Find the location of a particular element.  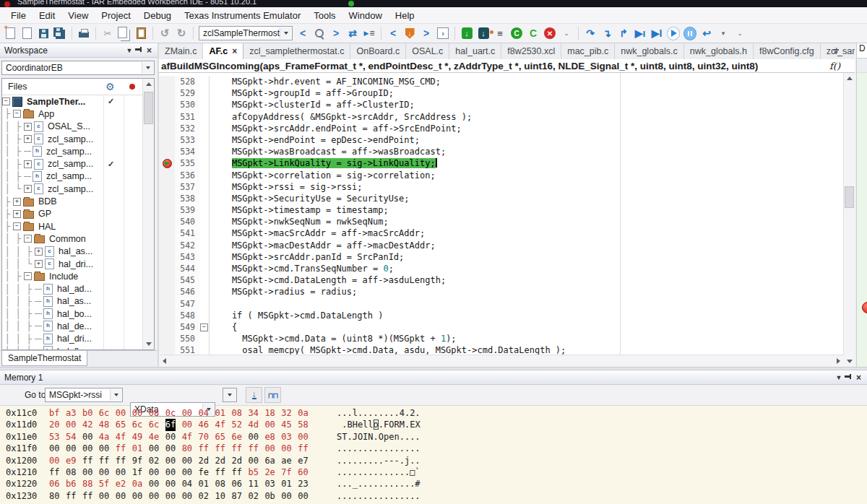

memory-row-0x1220: 0x122006b6885fe20a00000401080611030123..… is located at coordinates (434, 484).